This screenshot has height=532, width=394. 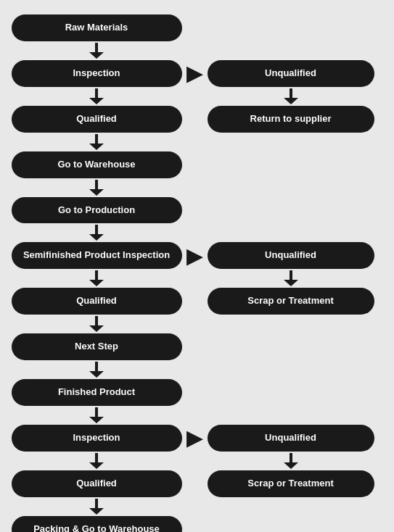 What do you see at coordinates (290, 438) in the screenshot?
I see `unqualified3-node: Unqualified` at bounding box center [290, 438].